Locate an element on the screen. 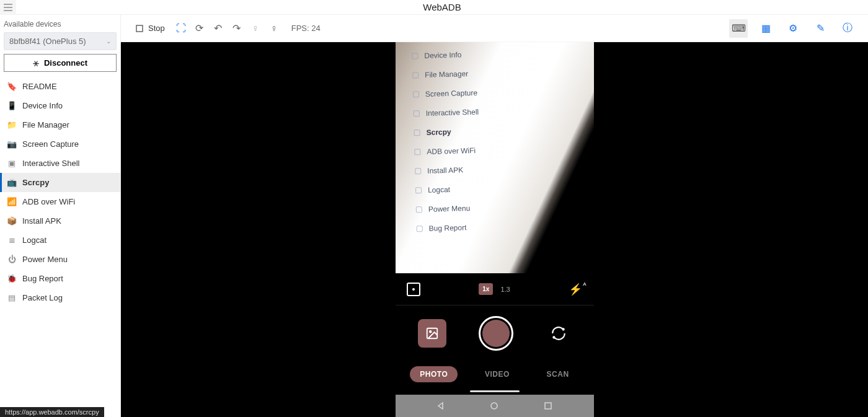 Image resolution: width=868 pixels, height=417 pixels. power-icon: ⏻ is located at coordinates (12, 260).